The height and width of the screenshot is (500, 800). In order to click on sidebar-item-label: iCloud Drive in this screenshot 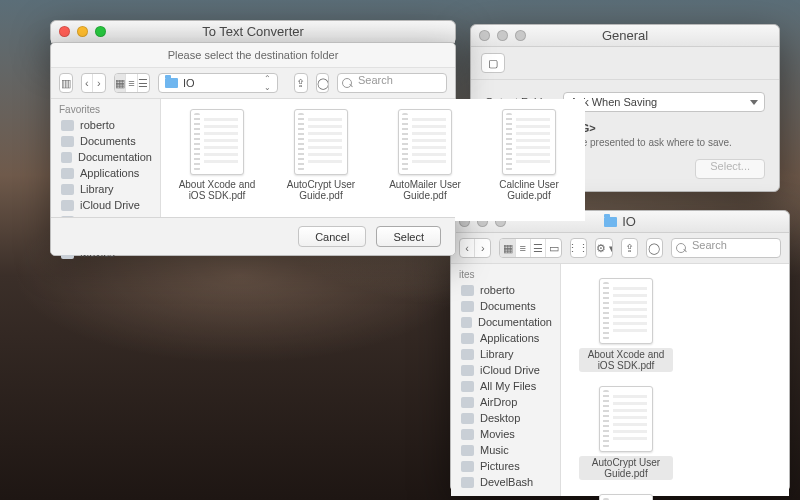, I will do `click(510, 370)`.